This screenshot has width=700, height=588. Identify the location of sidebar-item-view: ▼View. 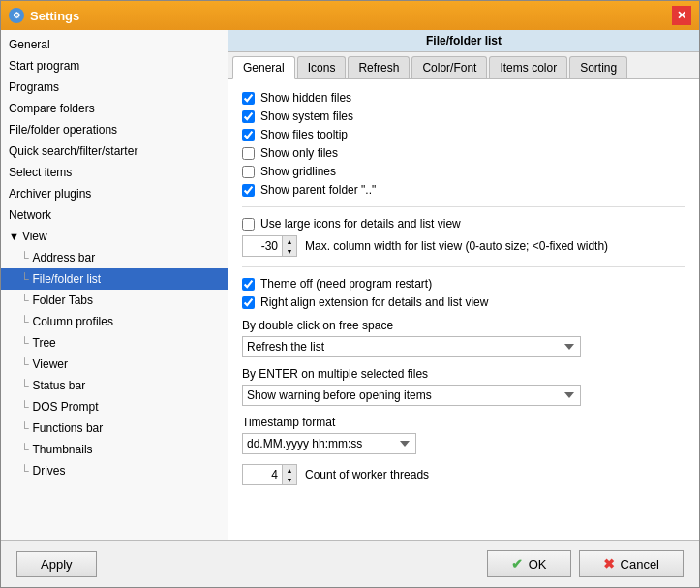
(114, 236).